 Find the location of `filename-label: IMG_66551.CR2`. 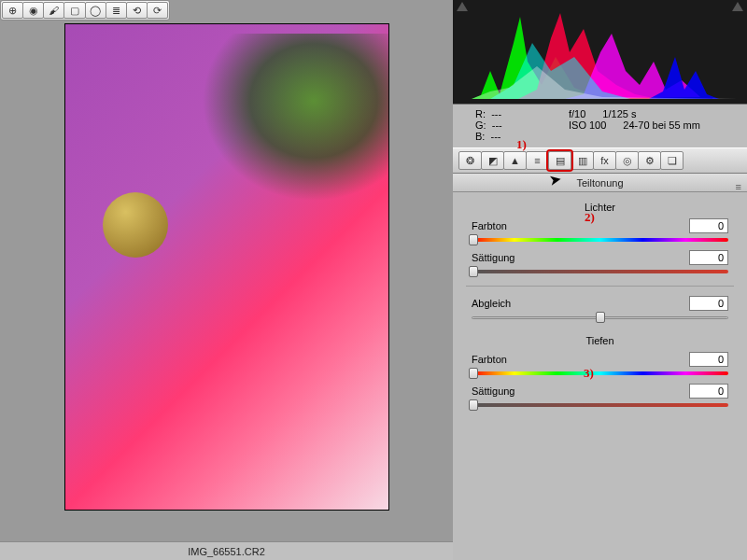

filename-label: IMG_66551.CR2 is located at coordinates (226, 551).